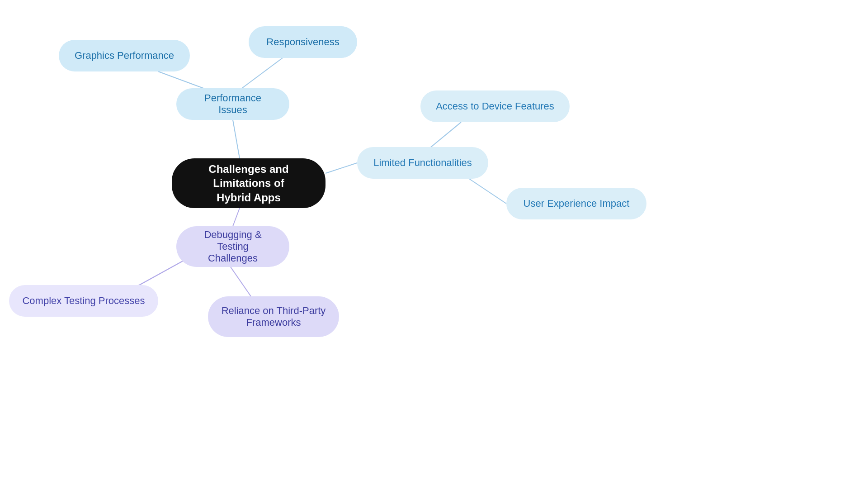  Describe the element at coordinates (303, 42) in the screenshot. I see `responsiveness-label: Responsiveness` at that location.